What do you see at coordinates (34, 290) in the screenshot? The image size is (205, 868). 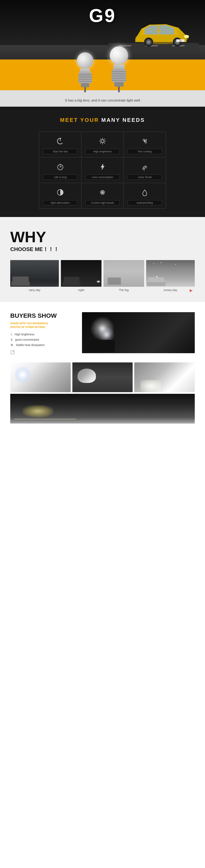 I see `why-label-1: rainy day` at bounding box center [34, 290].